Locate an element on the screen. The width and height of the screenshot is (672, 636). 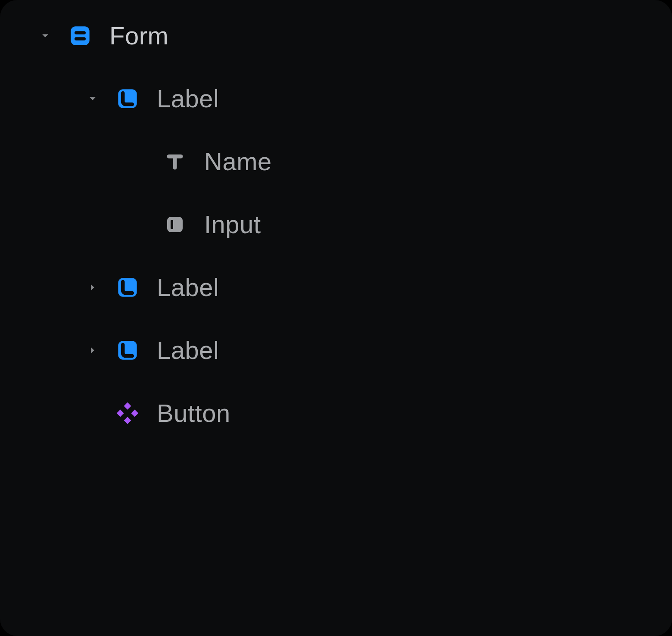
tree-row-label: Name is located at coordinates (238, 162).